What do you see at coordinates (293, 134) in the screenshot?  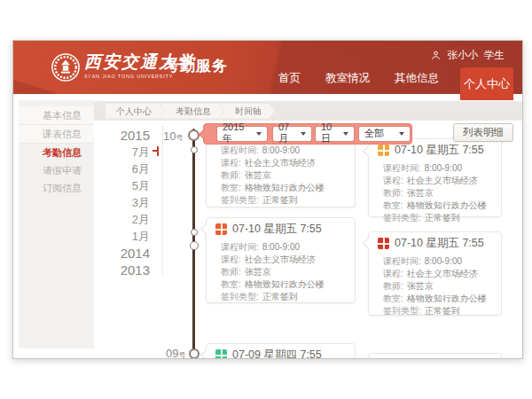 I see `month-select: 07月` at bounding box center [293, 134].